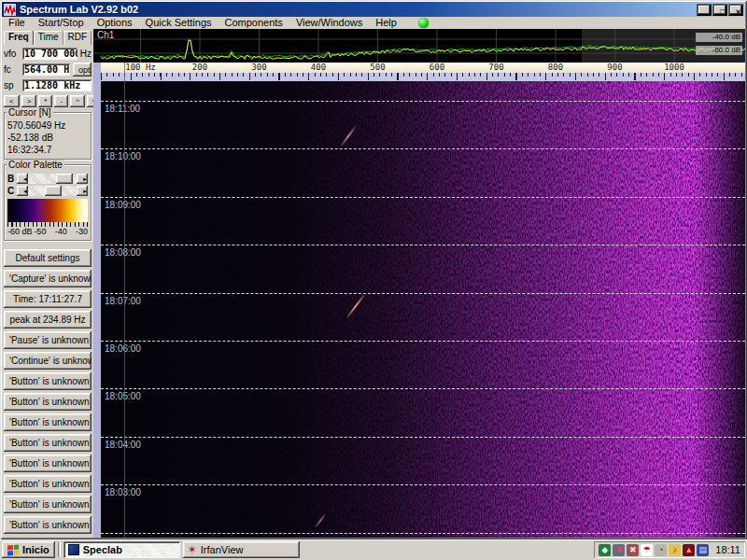 This screenshot has height=560, width=747. I want to click on antivirus-shield-icon: ◆, so click(605, 551).